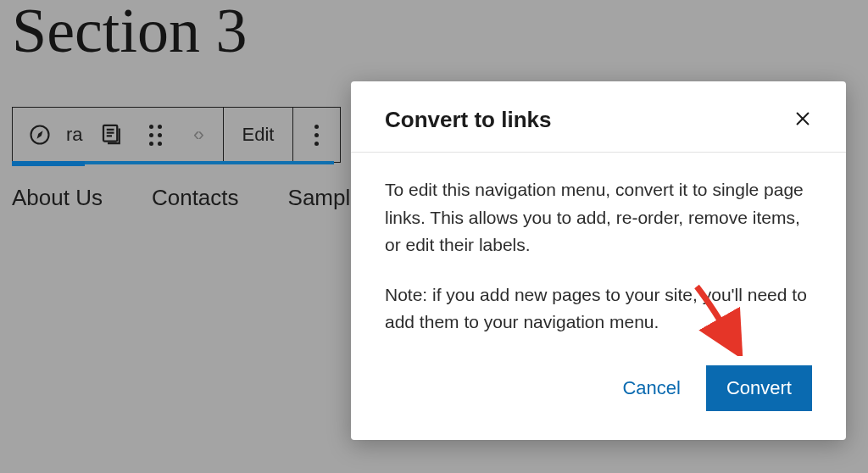 The width and height of the screenshot is (868, 473). Describe the element at coordinates (760, 388) in the screenshot. I see `convert-button: Convert` at that location.